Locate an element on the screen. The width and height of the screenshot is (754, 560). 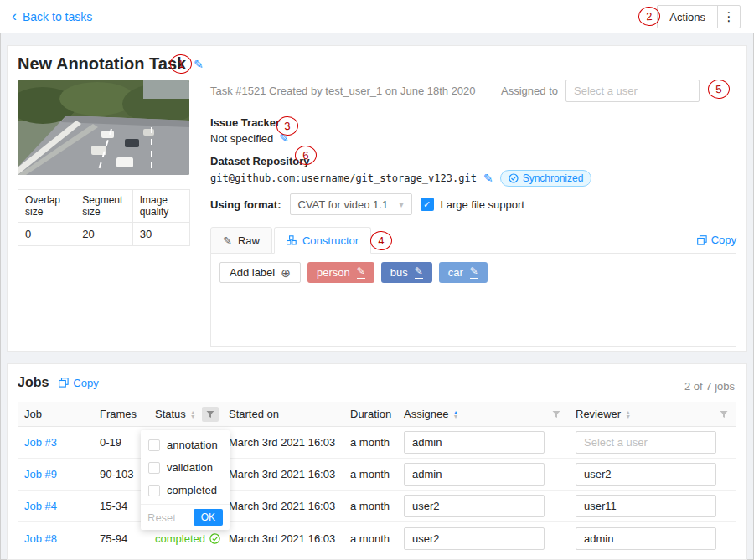
add-label-button: Add label ⊕ is located at coordinates (260, 273).